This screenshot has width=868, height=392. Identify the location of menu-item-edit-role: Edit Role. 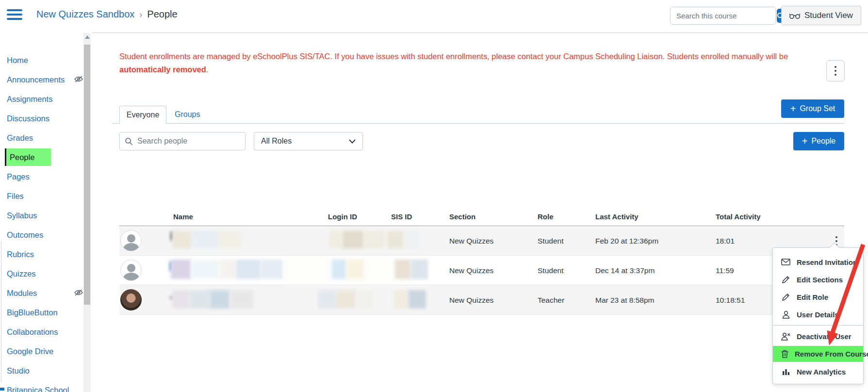
(818, 297).